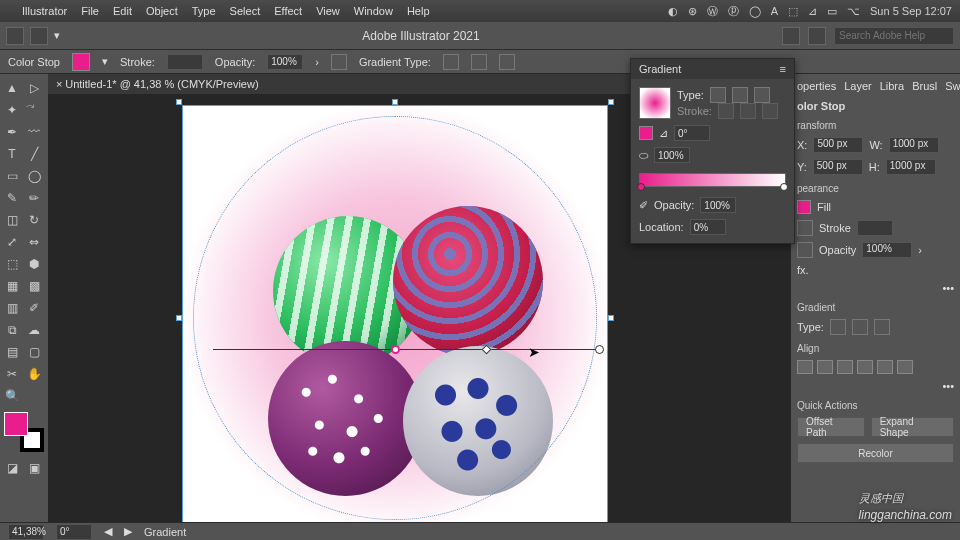 The height and width of the screenshot is (540, 960). Describe the element at coordinates (34, 286) in the screenshot. I see `mesh-tool: ▩` at that location.